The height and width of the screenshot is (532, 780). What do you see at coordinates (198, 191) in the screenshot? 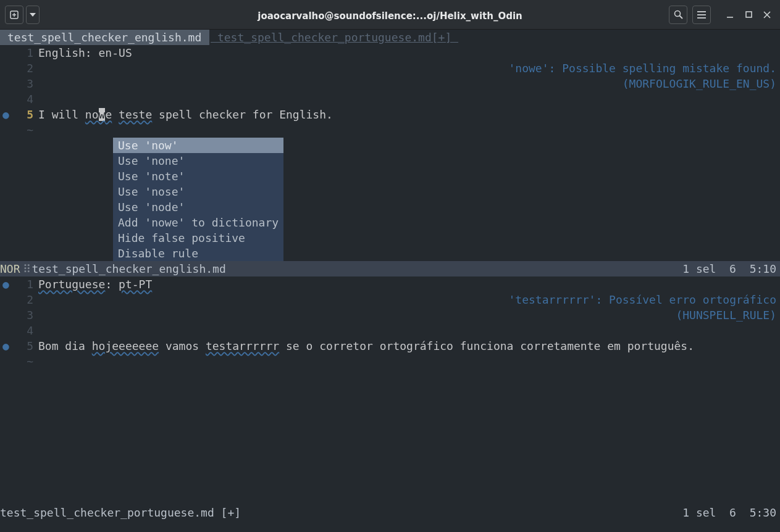
I see `popup-item-use-nose: Use 'nose'` at bounding box center [198, 191].